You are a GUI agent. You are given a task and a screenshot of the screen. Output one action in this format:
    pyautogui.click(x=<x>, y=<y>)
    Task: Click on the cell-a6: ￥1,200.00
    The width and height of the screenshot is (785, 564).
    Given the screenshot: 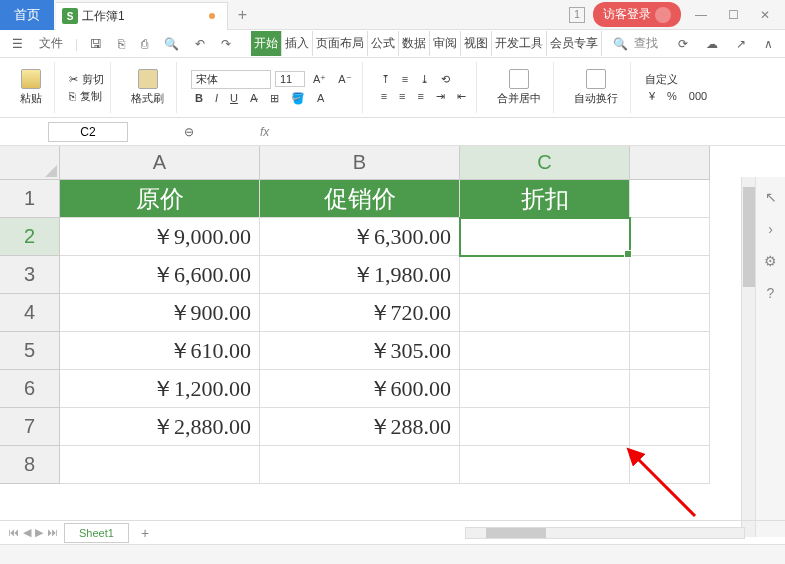 What is the action you would take?
    pyautogui.click(x=160, y=389)
    